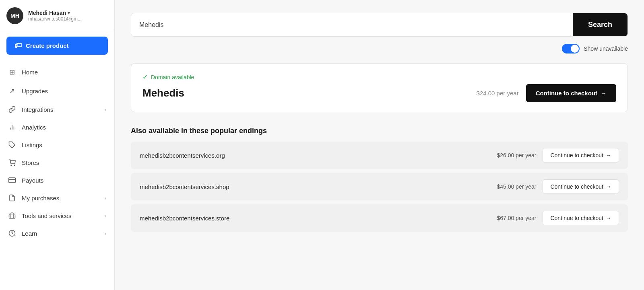 The image size is (644, 290). Describe the element at coordinates (47, 216) in the screenshot. I see `sidebar-item-label: Tools and services` at that location.